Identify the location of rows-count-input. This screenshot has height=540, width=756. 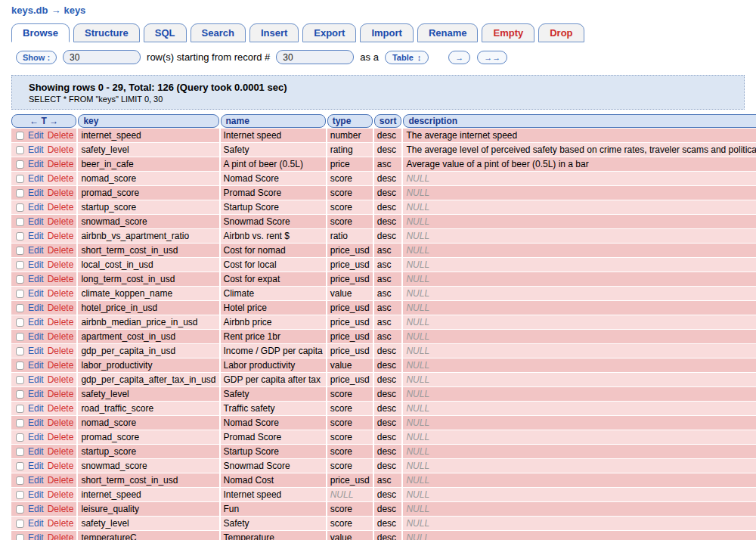
(101, 57).